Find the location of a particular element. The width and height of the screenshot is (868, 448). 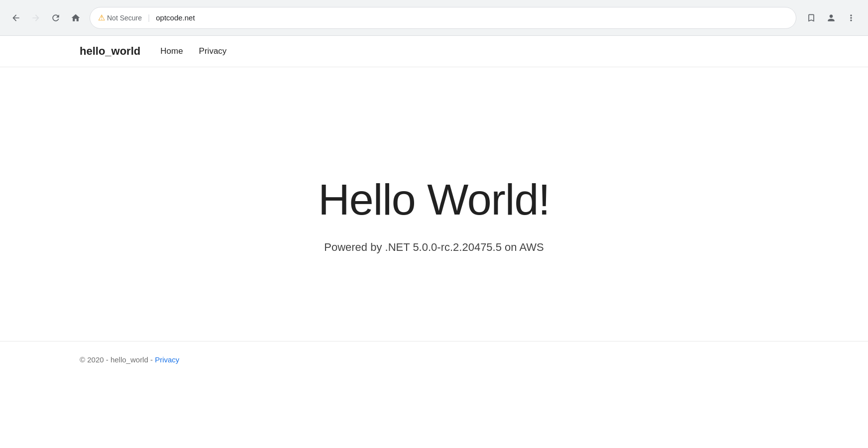

navbar-brand: hello_world is located at coordinates (110, 51).